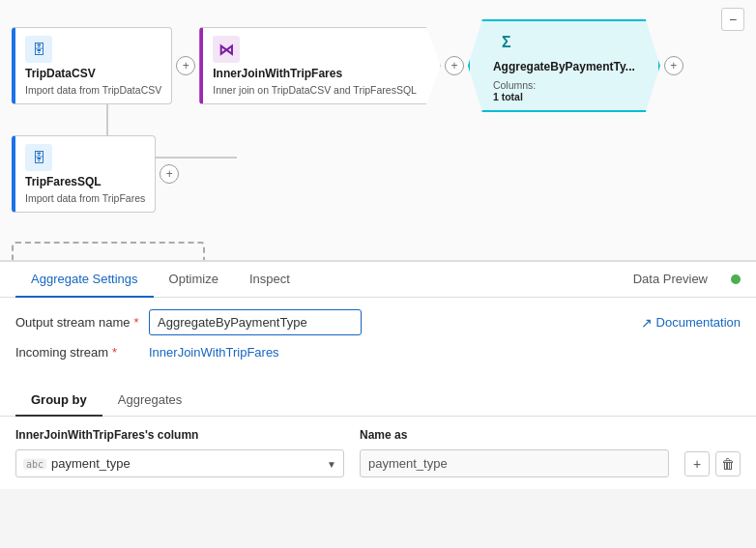 This screenshot has height=548, width=756. Describe the element at coordinates (690, 323) in the screenshot. I see `documentation-link: ↗ Documentation` at that location.